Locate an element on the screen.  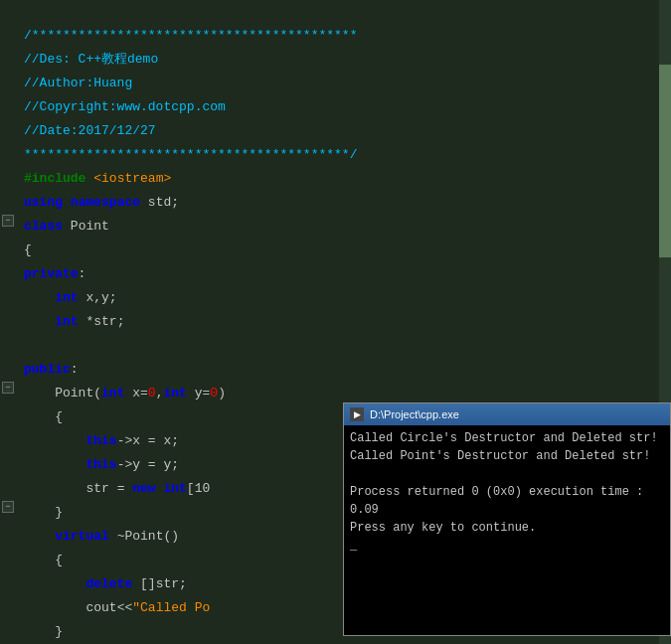
code-line-9: class Point is located at coordinates (67, 227).